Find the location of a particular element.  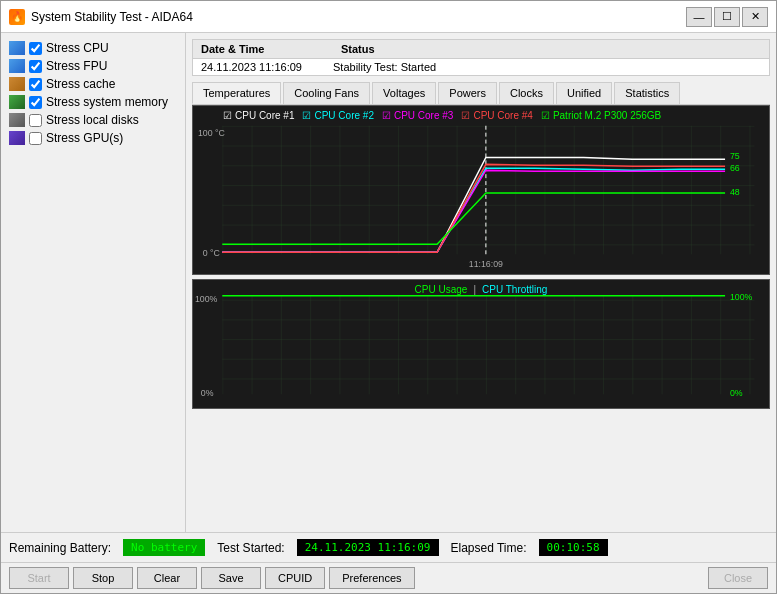

info-table-header: Date & Time Status is located at coordinates (481, 50).